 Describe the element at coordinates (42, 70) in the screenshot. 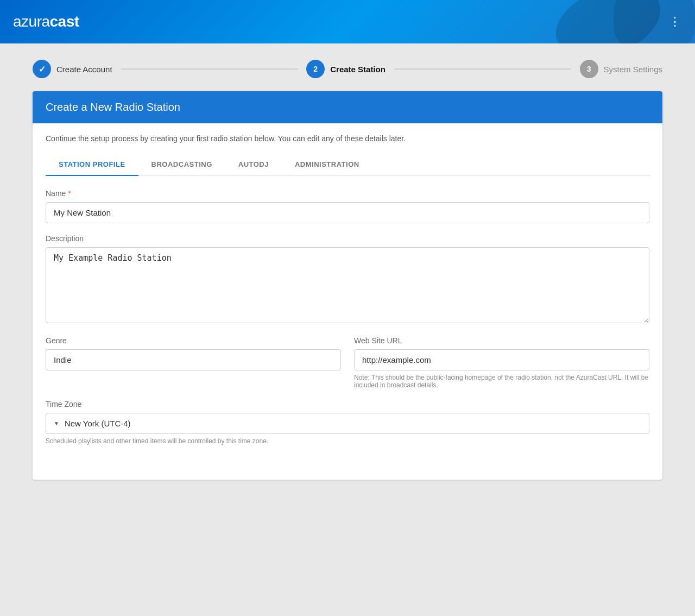

I see `step-1-checkmark: ✓` at that location.